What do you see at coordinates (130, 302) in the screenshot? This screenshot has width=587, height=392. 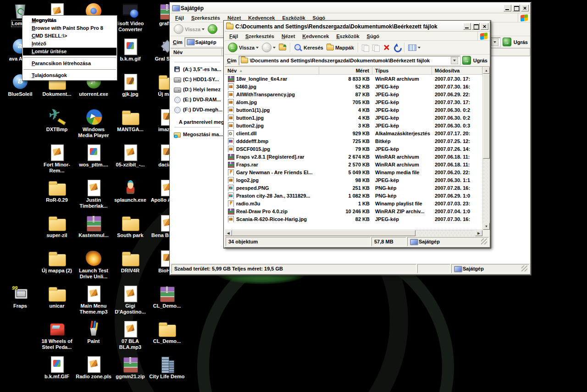 I see `desktop-icon: Gigi D'Agostino...` at bounding box center [130, 302].